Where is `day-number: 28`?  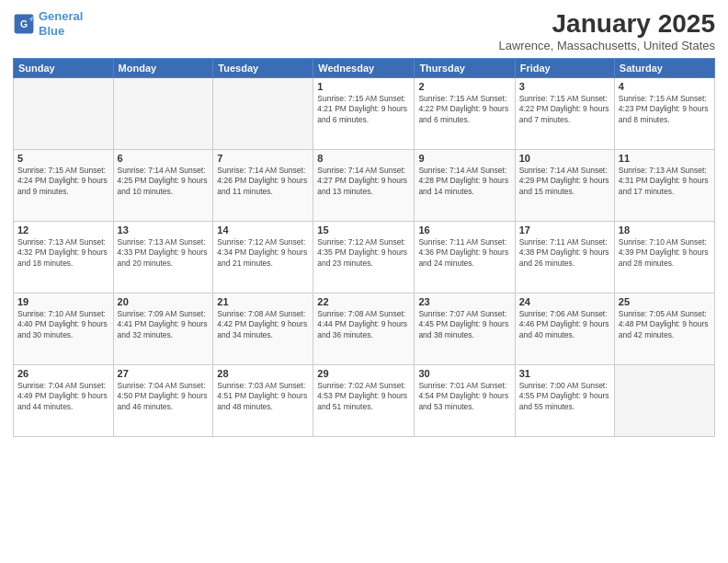
day-number: 28 is located at coordinates (263, 373).